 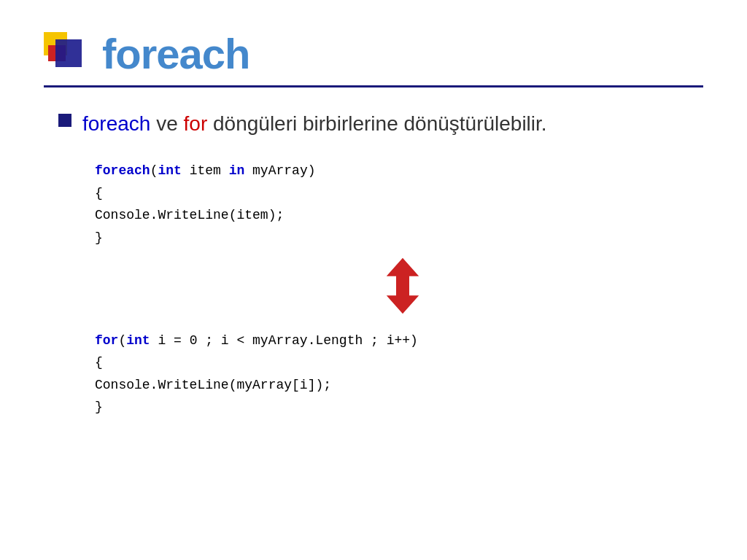 What do you see at coordinates (66, 54) in the screenshot?
I see `logo` at bounding box center [66, 54].